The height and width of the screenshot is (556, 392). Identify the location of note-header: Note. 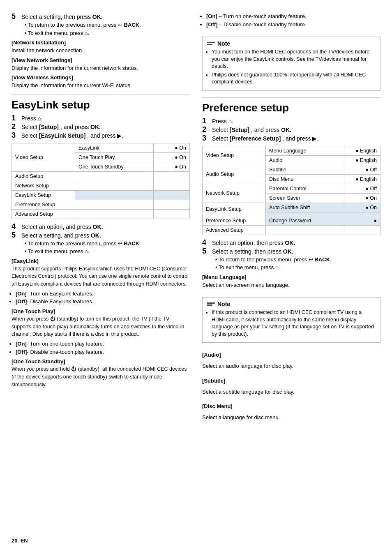
(291, 44).